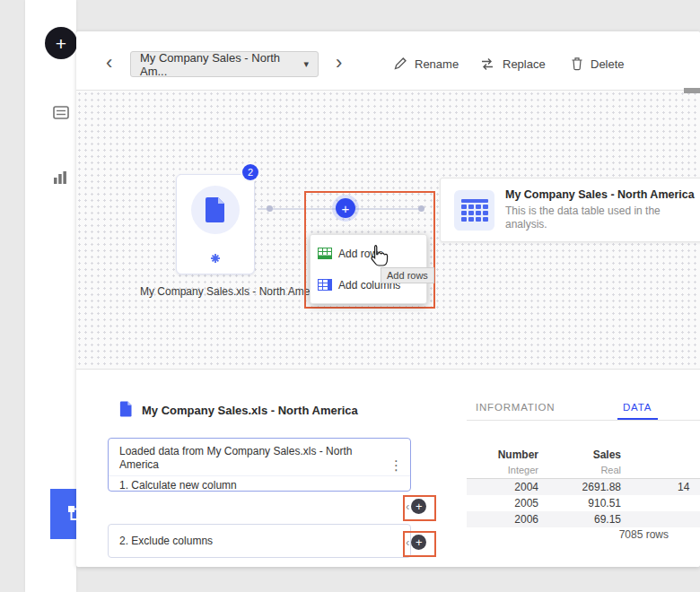 The height and width of the screenshot is (592, 700). I want to click on connector-dot-right, so click(422, 208).